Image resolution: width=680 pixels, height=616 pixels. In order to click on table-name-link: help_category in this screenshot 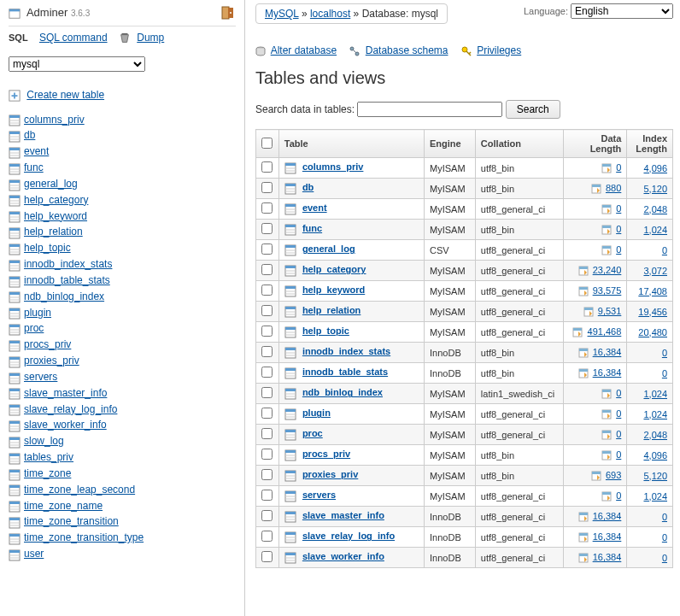, I will do `click(335, 269)`.